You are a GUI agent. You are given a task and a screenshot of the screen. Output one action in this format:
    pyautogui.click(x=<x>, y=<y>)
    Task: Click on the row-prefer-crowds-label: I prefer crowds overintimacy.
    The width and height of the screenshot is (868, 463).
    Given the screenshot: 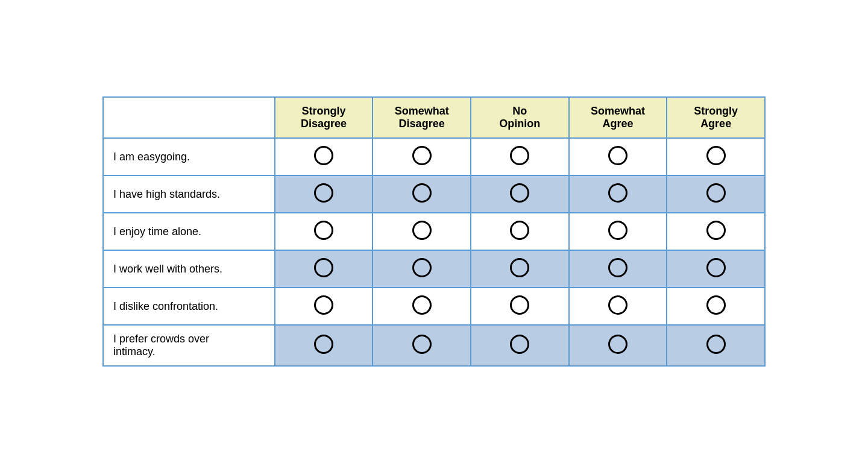 What is the action you would take?
    pyautogui.click(x=189, y=345)
    